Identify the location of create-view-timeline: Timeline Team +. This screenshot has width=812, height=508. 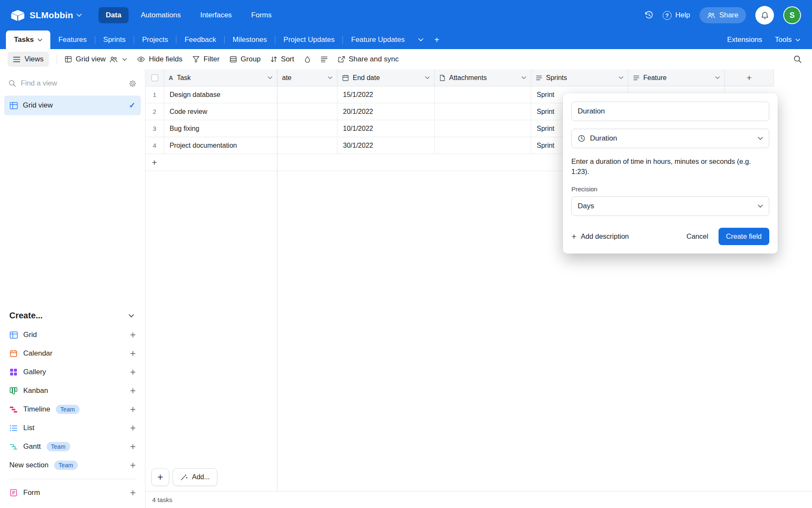
(73, 409).